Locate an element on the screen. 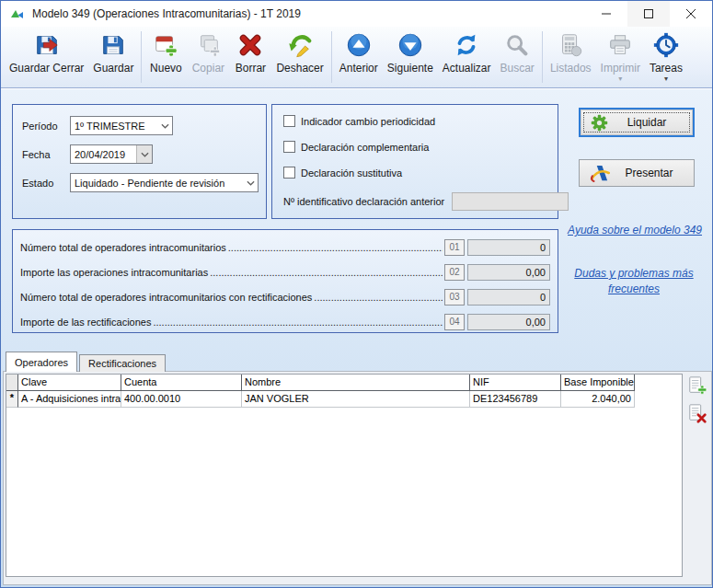 The height and width of the screenshot is (588, 713). toolbar-undo-button: Deshacer is located at coordinates (300, 56).